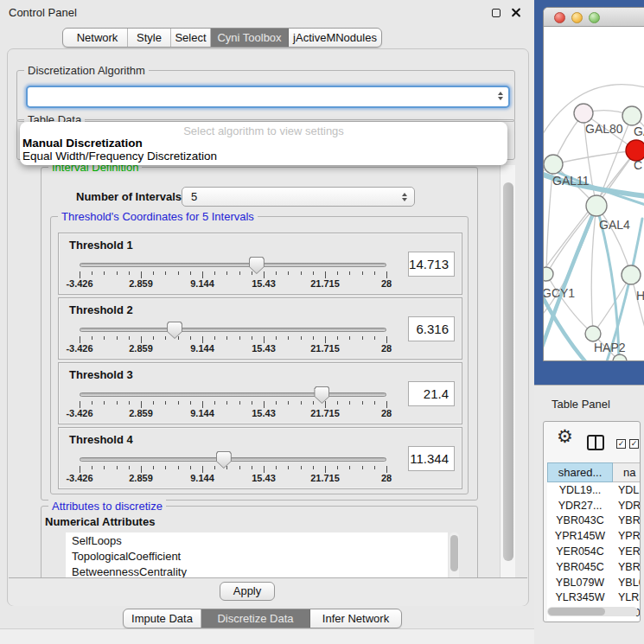 The image size is (644, 644). Describe the element at coordinates (250, 38) in the screenshot. I see `tab-cyni-toolbox: Cyni Toolbox` at that location.